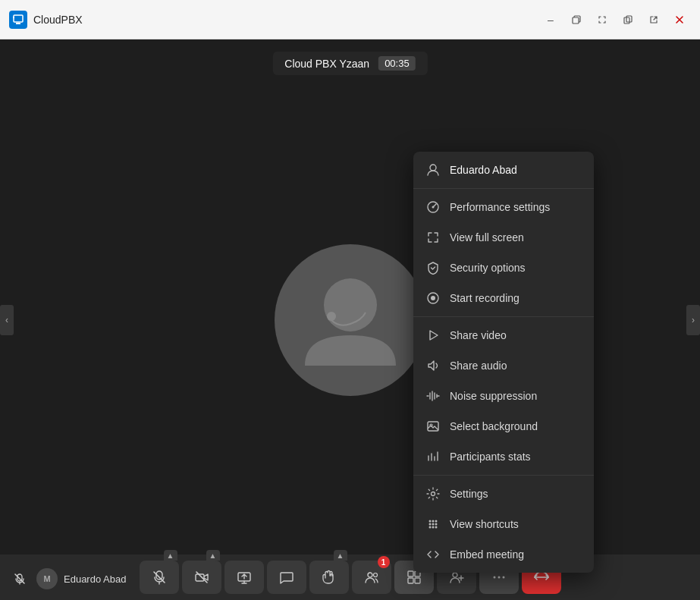 The height and width of the screenshot is (600, 700). What do you see at coordinates (504, 170) in the screenshot?
I see `menu-section-user: Eduardo Abad` at bounding box center [504, 170].